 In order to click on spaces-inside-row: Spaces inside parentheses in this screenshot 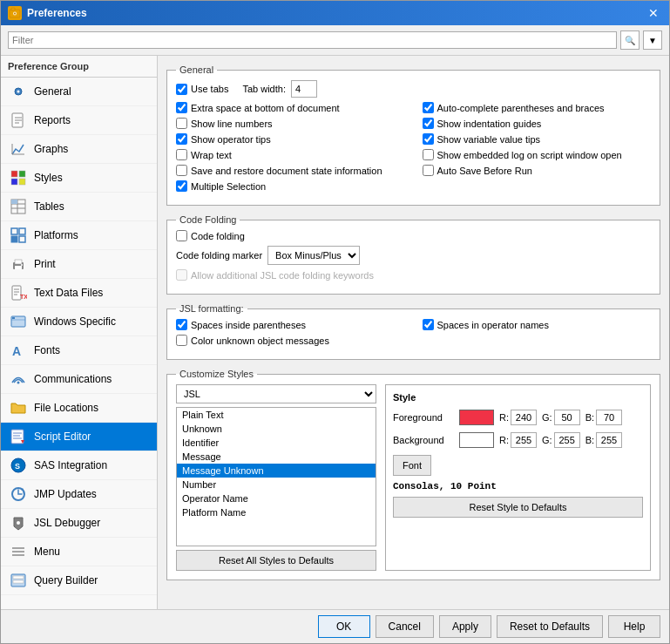, I will do `click(291, 324)`.